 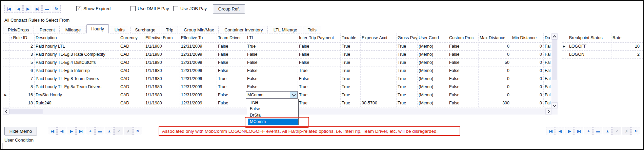 I want to click on last-record-button: ▶|, so click(x=579, y=131).